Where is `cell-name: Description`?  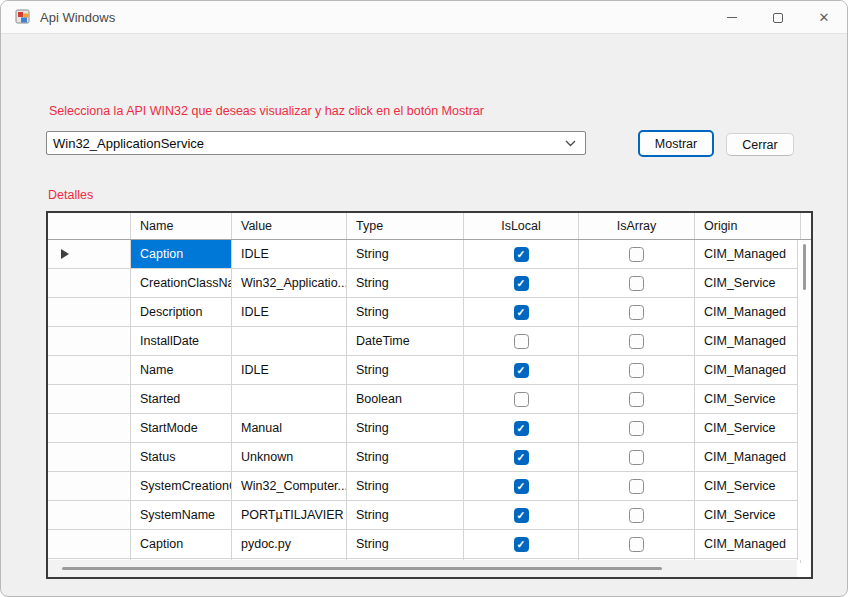
cell-name: Description is located at coordinates (182, 312).